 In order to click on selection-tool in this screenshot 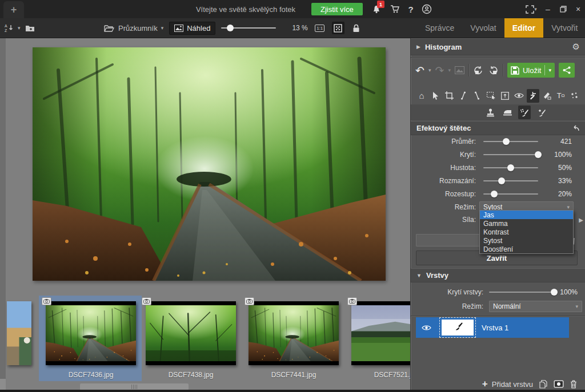, I will do `click(491, 96)`.